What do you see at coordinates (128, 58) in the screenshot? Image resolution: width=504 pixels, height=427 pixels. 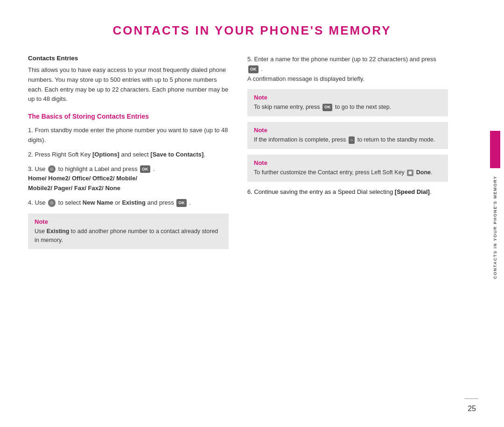 I see `contacts-entries-heading: Contacts Entries` at bounding box center [128, 58].